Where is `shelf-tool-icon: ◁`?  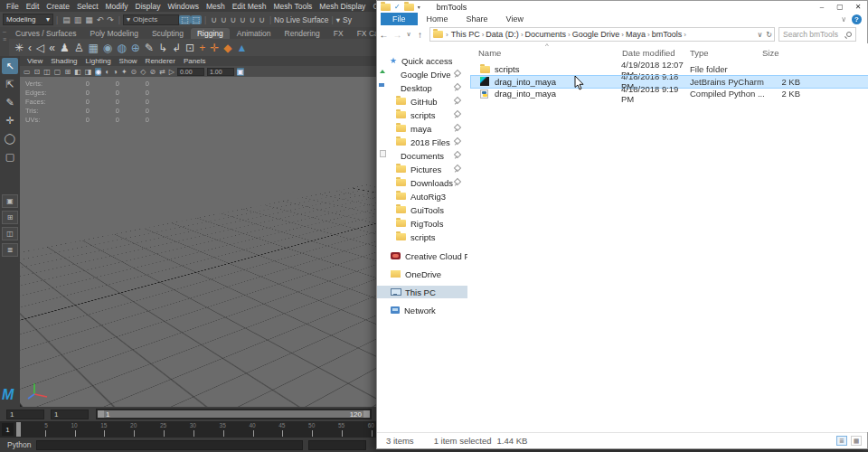 shelf-tool-icon: ◁ is located at coordinates (40, 48).